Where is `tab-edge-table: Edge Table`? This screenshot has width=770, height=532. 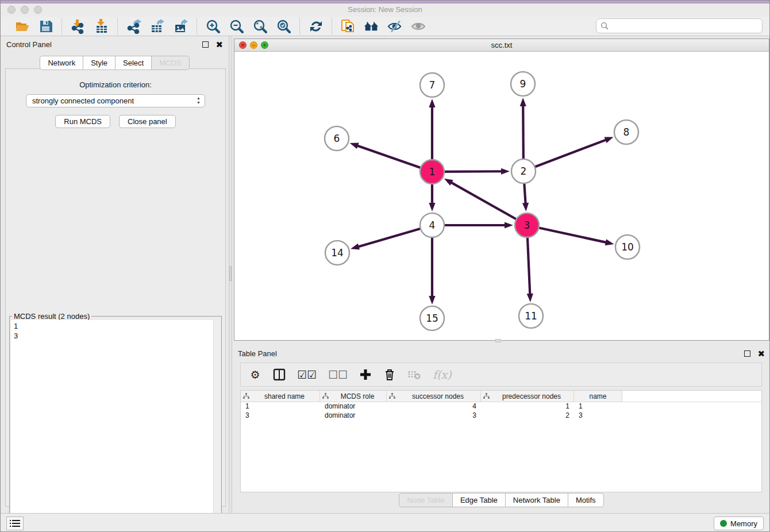 tab-edge-table: Edge Table is located at coordinates (479, 500).